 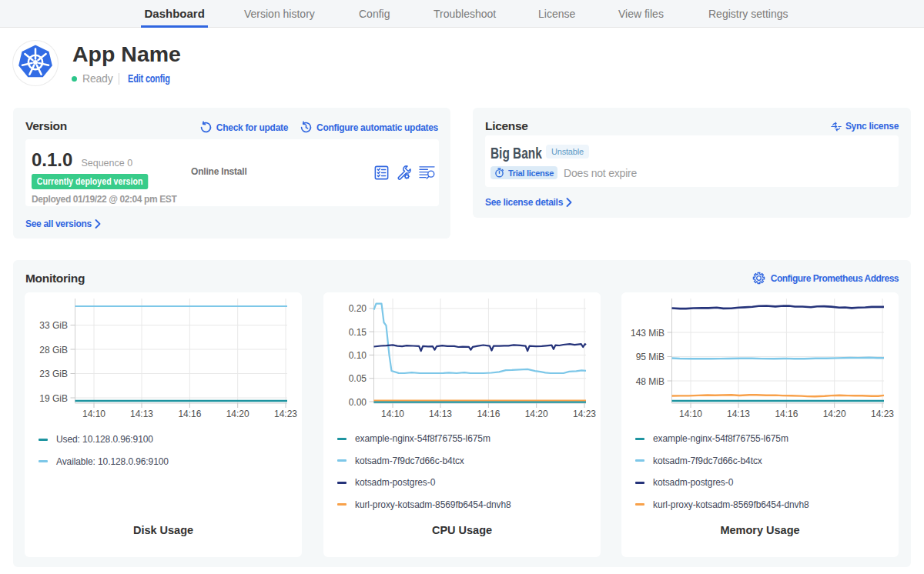 I want to click on svg-text: 143 MiB, so click(x=648, y=333).